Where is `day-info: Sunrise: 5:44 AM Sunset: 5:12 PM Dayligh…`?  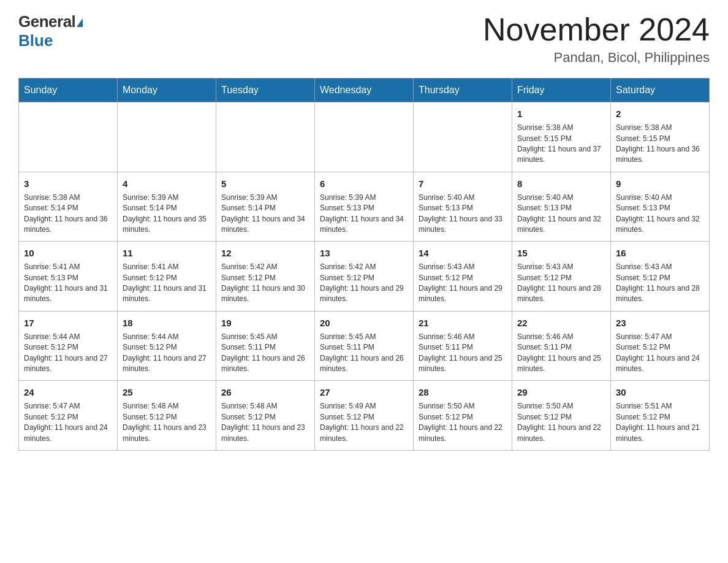
day-info: Sunrise: 5:44 AM Sunset: 5:12 PM Dayligh… is located at coordinates (68, 353).